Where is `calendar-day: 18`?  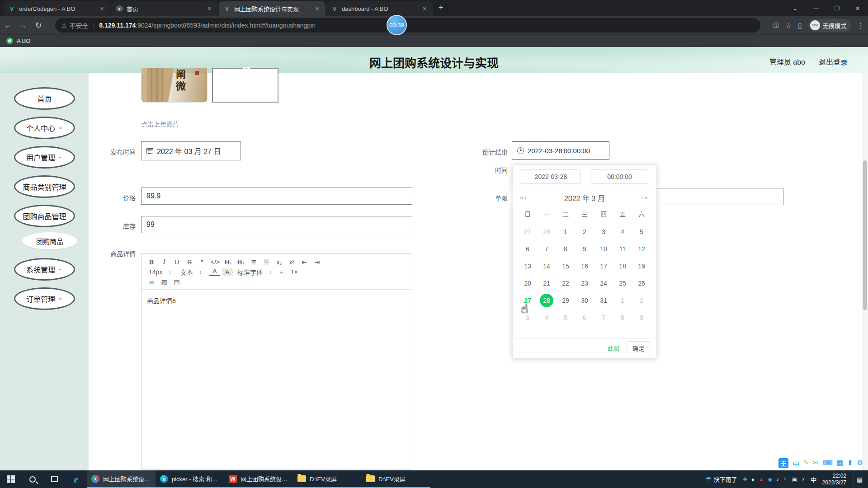
calendar-day: 18 is located at coordinates (623, 266).